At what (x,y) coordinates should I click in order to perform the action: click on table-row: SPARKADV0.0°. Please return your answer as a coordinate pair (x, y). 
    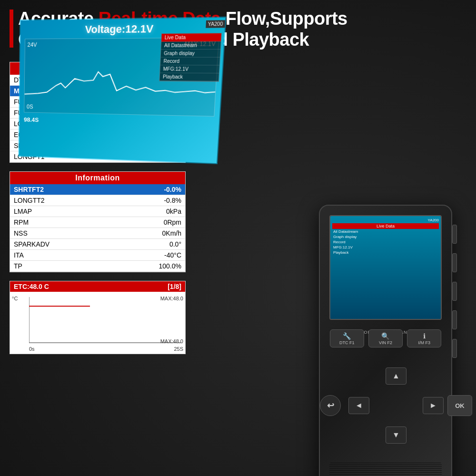
    Looking at the image, I should click on (98, 245).